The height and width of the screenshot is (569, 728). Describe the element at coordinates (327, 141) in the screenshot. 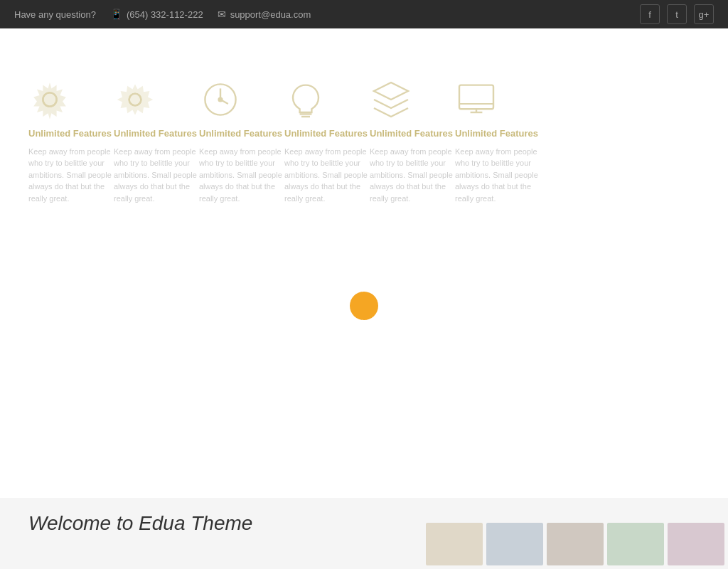

I see `feature-col-4: Unlimited Features Keep away from people…` at that location.